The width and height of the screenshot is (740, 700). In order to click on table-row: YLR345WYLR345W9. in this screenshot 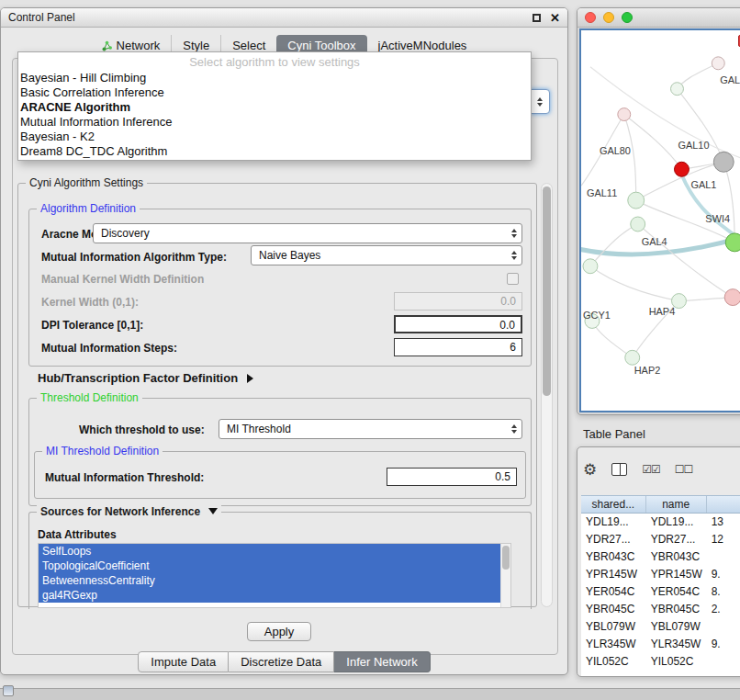, I will do `click(661, 645)`.